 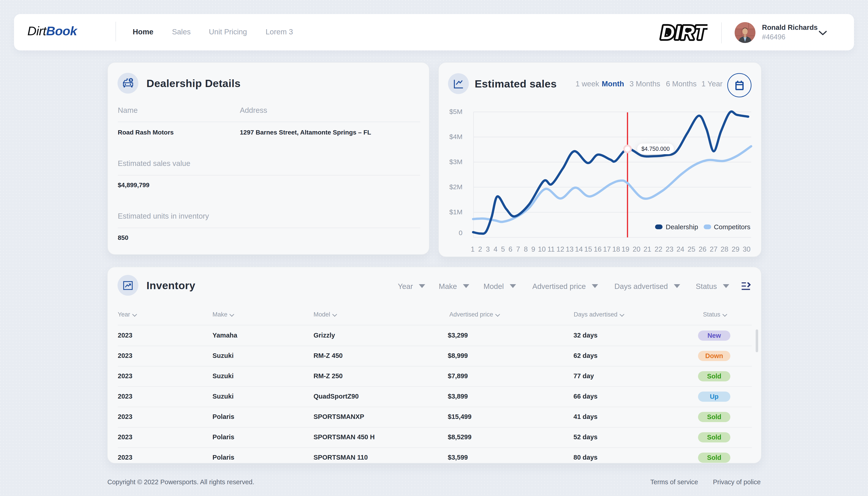 I want to click on svg-text: Competitors, so click(x=732, y=227).